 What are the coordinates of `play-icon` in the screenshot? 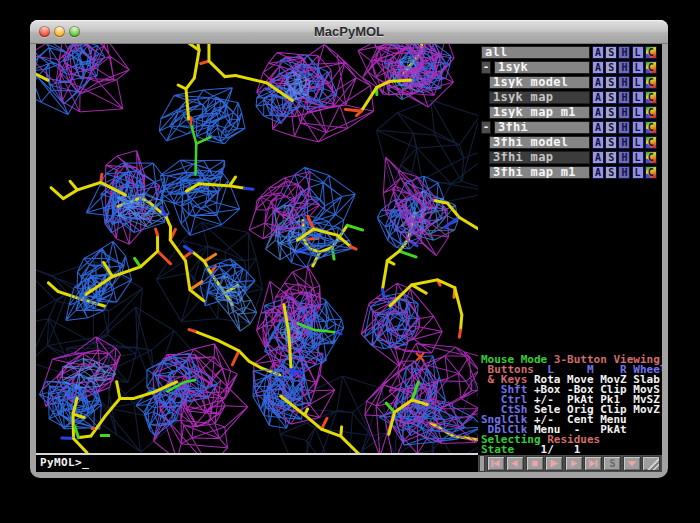 It's located at (554, 464).